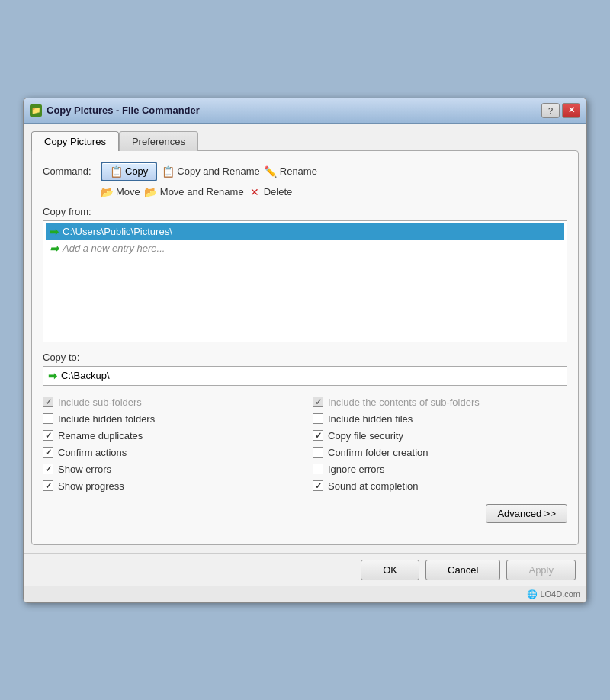 This screenshot has height=700, width=610. Describe the element at coordinates (541, 570) in the screenshot. I see `apply-button: Apply` at that location.